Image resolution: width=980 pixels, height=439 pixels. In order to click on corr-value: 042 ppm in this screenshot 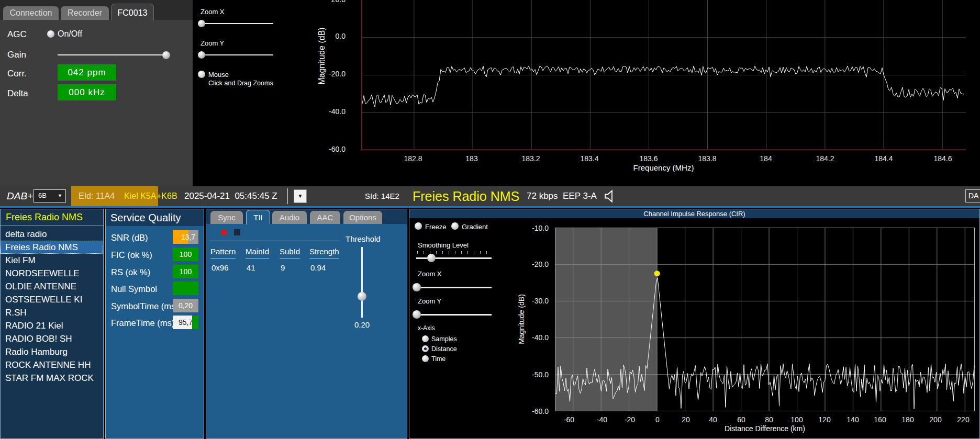, I will do `click(87, 72)`.